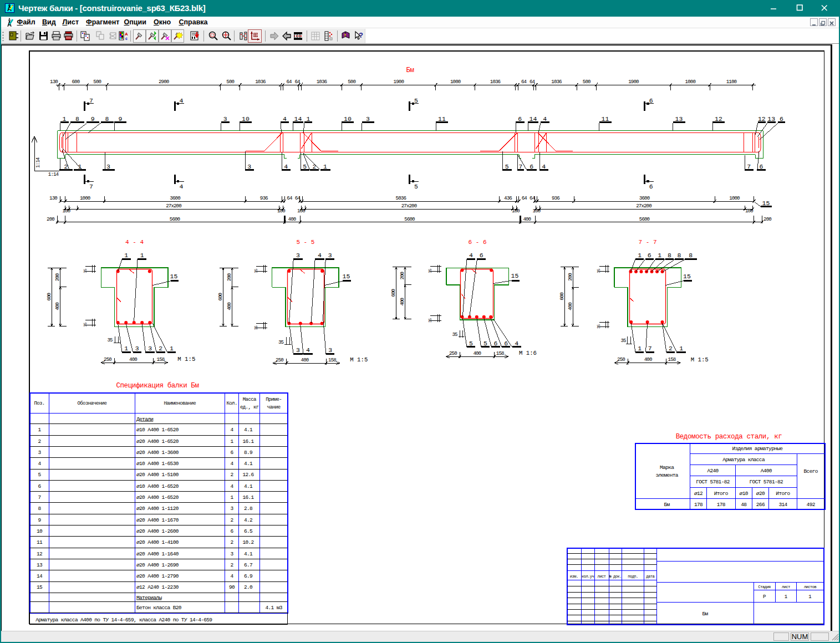  I want to click on svg-text: 7, so click(650, 348).